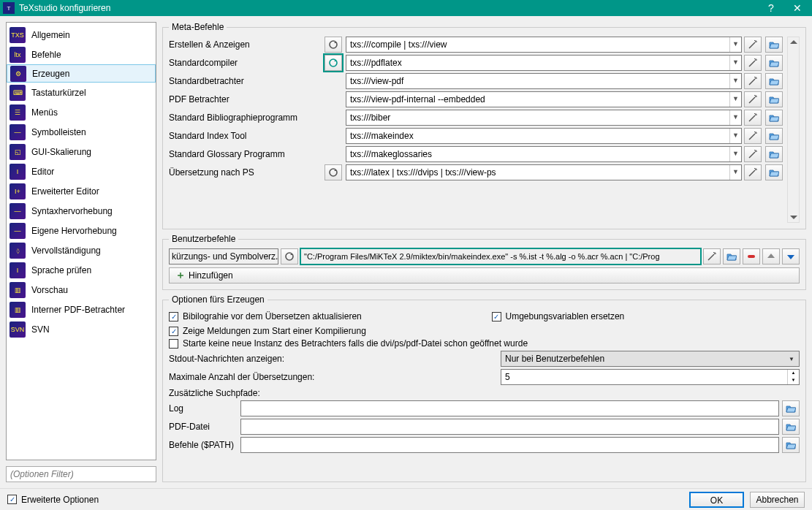 The image size is (812, 510). What do you see at coordinates (797, 8) in the screenshot?
I see `close-button: ✕` at bounding box center [797, 8].